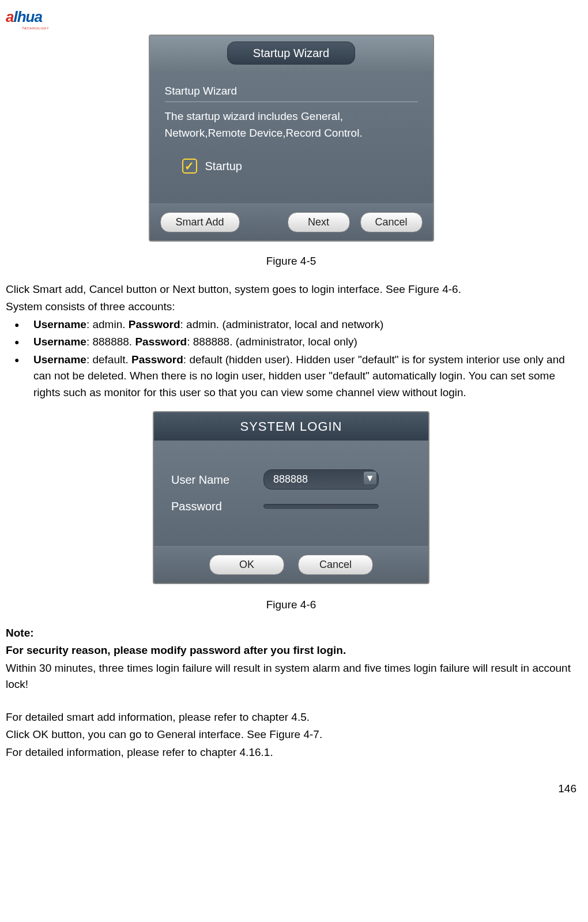 The image size is (588, 922). Describe the element at coordinates (200, 223) in the screenshot. I see `smart-add-button: Smart Add` at that location.